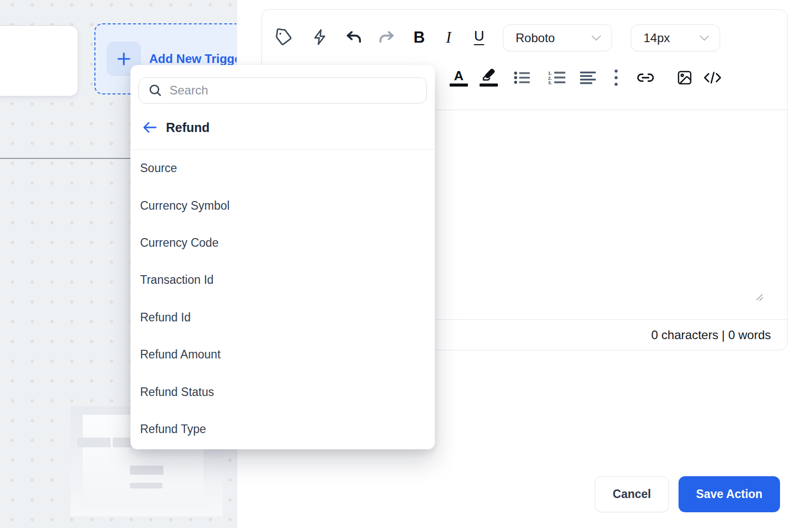  Describe the element at coordinates (616, 78) in the screenshot. I see `more-options-icon` at that location.